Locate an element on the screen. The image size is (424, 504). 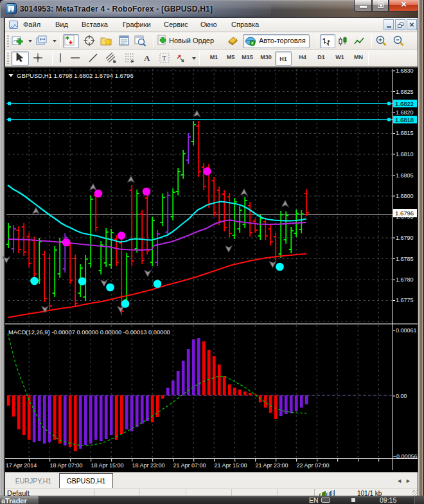
svg-text: 1.6830 is located at coordinates (405, 71).